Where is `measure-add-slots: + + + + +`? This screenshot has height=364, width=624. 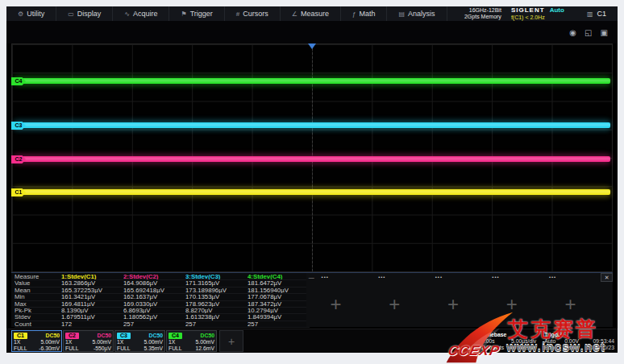 measure-add-slots: + + + + + is located at coordinates (453, 304).